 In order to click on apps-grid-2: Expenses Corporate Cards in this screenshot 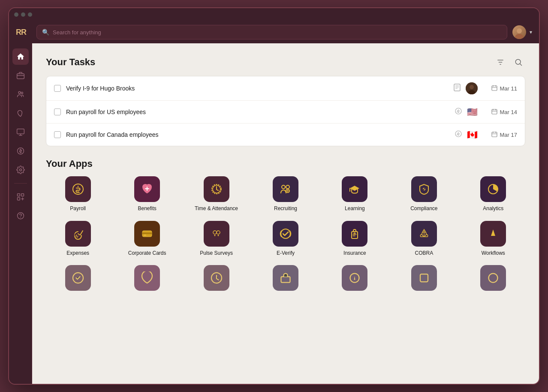, I will do `click(286, 239)`.